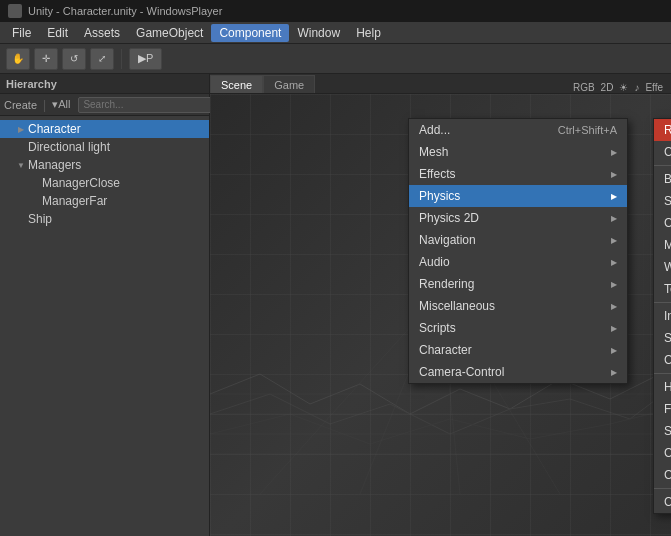  I want to click on toolbar-rotate-tool: ↺, so click(74, 59).